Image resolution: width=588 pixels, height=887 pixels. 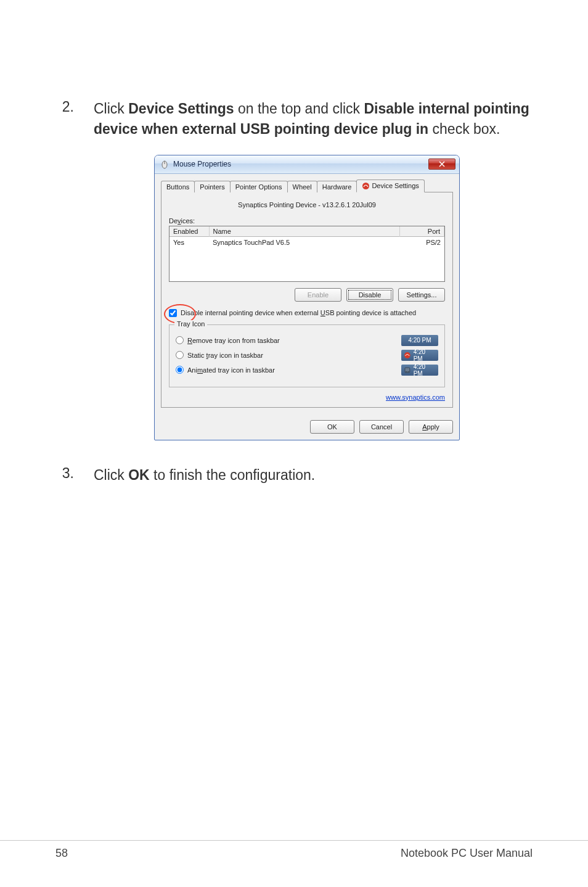 I want to click on cell-name: Synaptics TouchPad V6.5, so click(x=304, y=242).